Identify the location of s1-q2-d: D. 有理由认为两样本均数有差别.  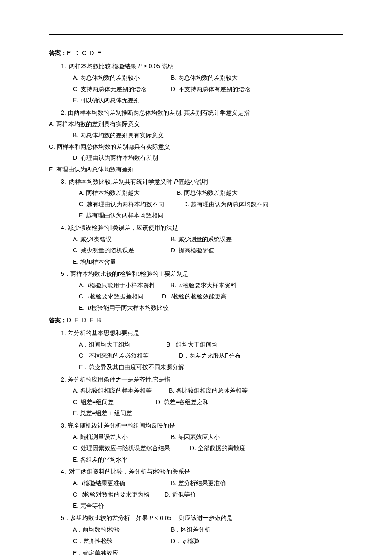
(196, 158).